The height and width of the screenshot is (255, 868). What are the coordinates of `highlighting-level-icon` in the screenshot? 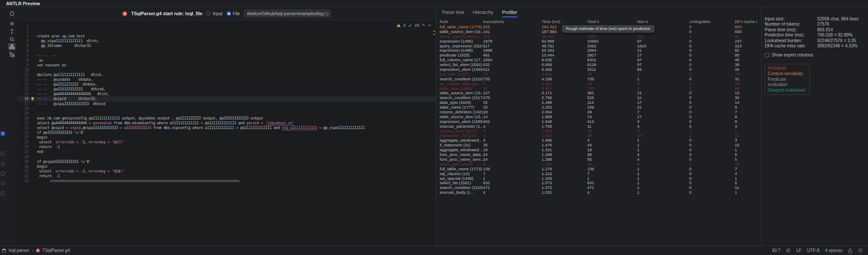 It's located at (788, 250).